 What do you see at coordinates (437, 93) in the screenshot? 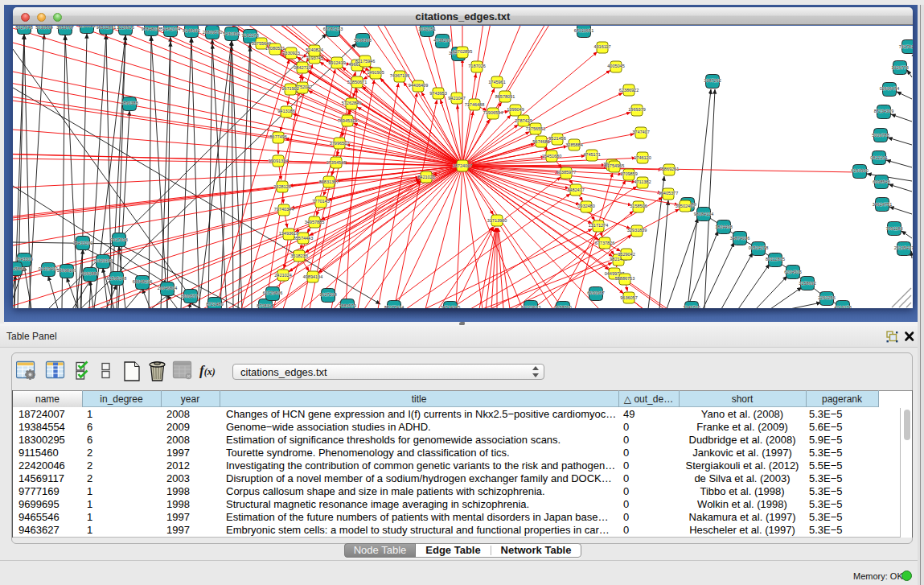
I see `svg-text: 9743953` at bounding box center [437, 93].